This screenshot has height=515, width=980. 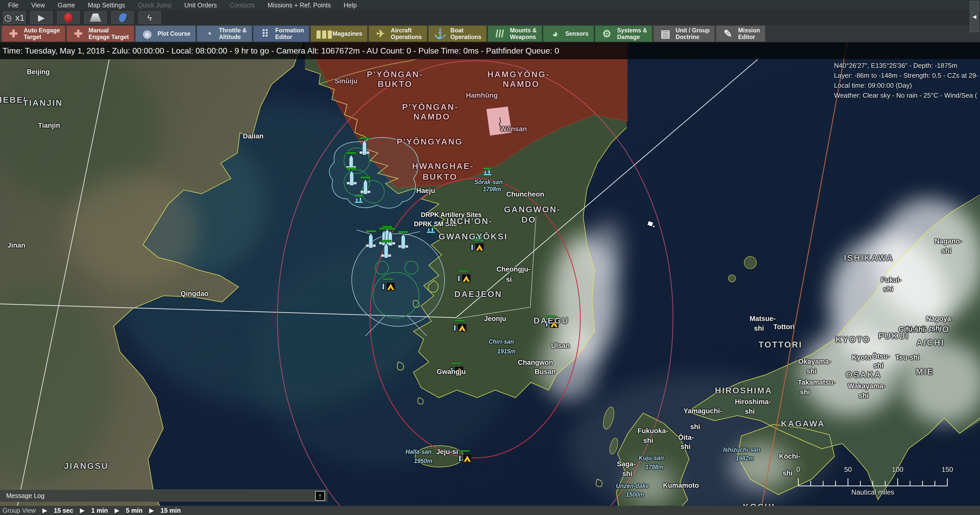 What do you see at coordinates (339, 33) in the screenshot?
I see `magazines-button: ▮▮▮Magazines` at bounding box center [339, 33].